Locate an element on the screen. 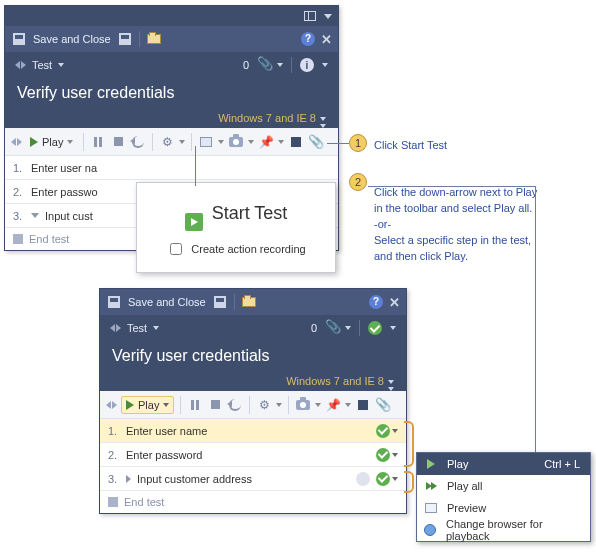 The image size is (596, 555). playback-toolbar: Play ⚙ 📌 📎 is located at coordinates (172, 142).